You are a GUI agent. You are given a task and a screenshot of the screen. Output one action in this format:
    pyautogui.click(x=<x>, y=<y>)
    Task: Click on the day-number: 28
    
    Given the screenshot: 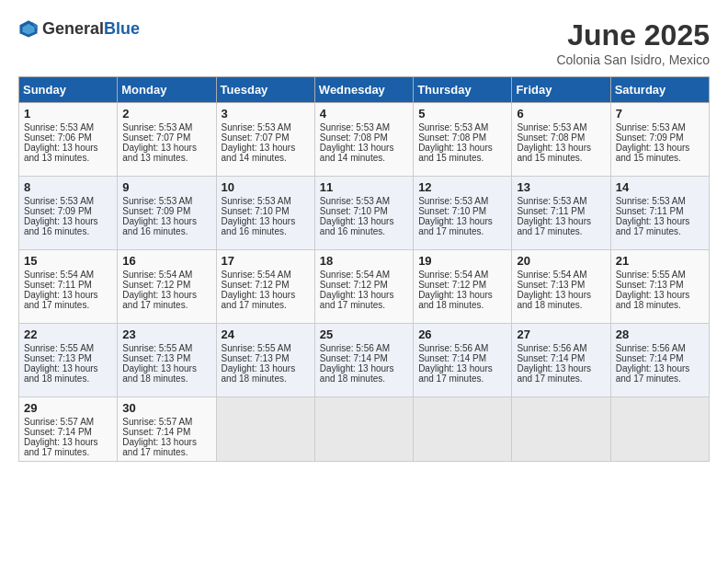 What is the action you would take?
    pyautogui.click(x=660, y=335)
    